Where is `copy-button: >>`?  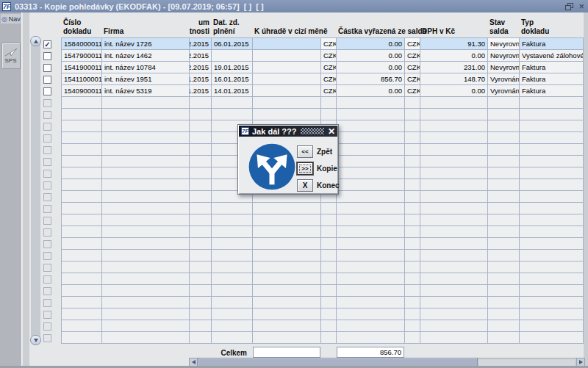
copy-button: >> is located at coordinates (305, 169).